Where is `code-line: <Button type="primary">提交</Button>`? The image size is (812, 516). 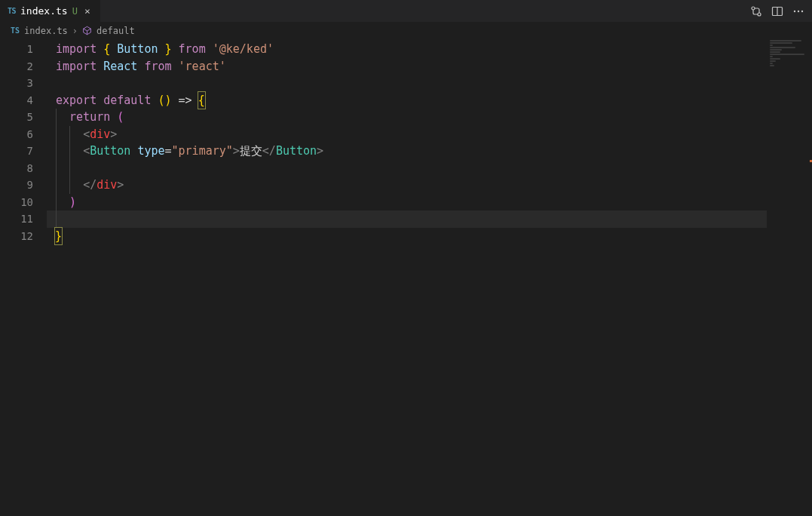
code-line: <Button type="primary">提交</Button> is located at coordinates (430, 151).